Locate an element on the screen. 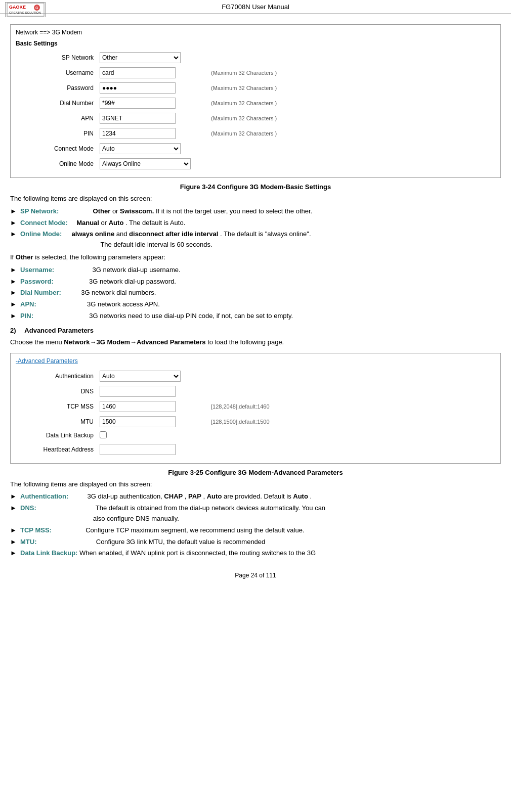 Image resolution: width=511 pixels, height=812 pixels. apn-input-cell is located at coordinates (152, 118).